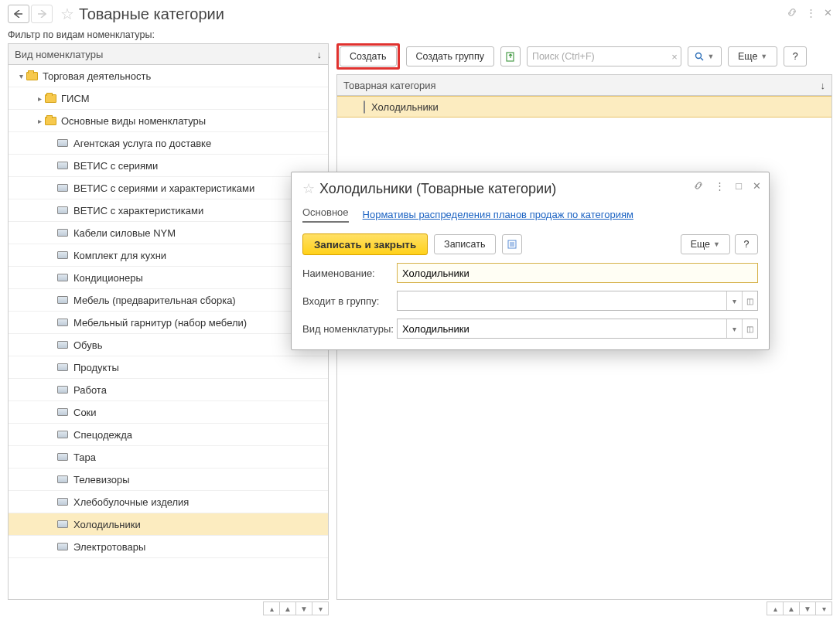 The image size is (840, 627). Describe the element at coordinates (169, 76) in the screenshot. I see `tree-row: ▾Торговая деятельность` at that location.